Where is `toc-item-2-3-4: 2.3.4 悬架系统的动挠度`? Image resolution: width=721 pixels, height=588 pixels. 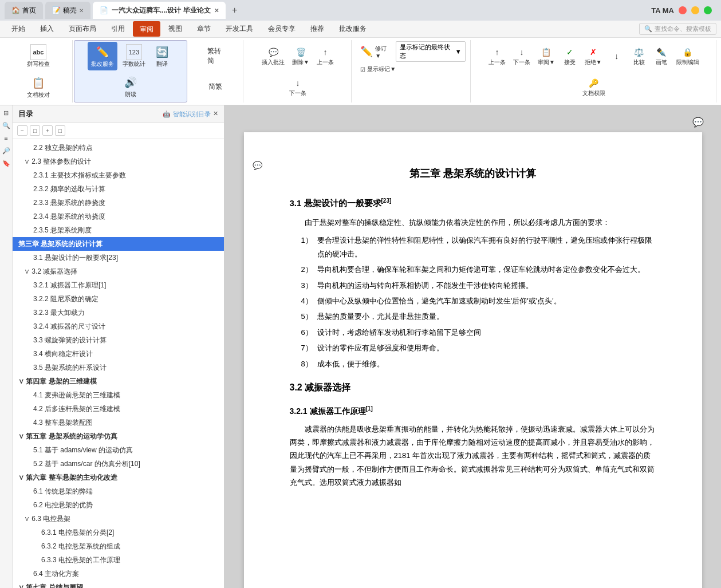 toc-item-2-3-4: 2.3.4 悬架系统的动挠度 is located at coordinates (118, 216).